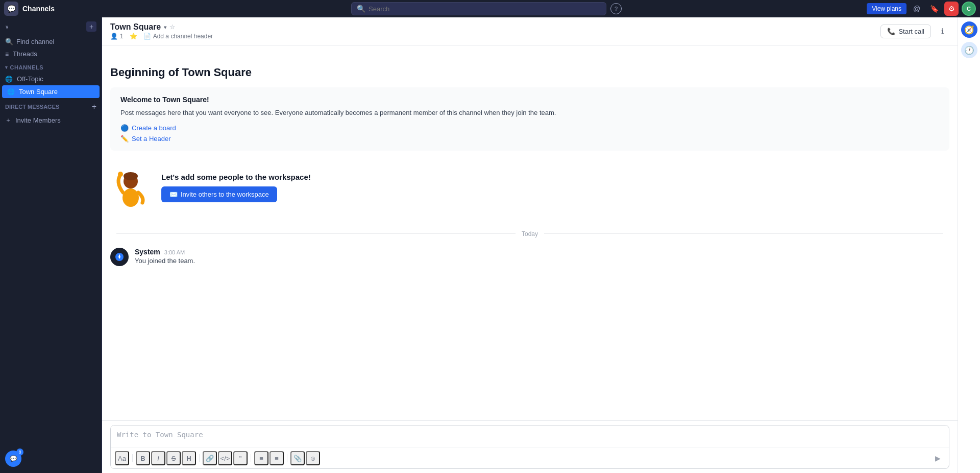 This screenshot has height=473, width=980. Describe the element at coordinates (38, 92) in the screenshot. I see `town-square-label: Town Square` at that location.